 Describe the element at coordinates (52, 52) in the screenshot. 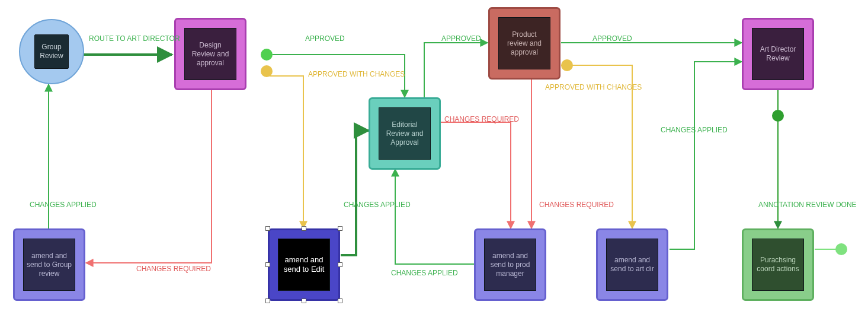

I see `node-label: Group Review` at that location.